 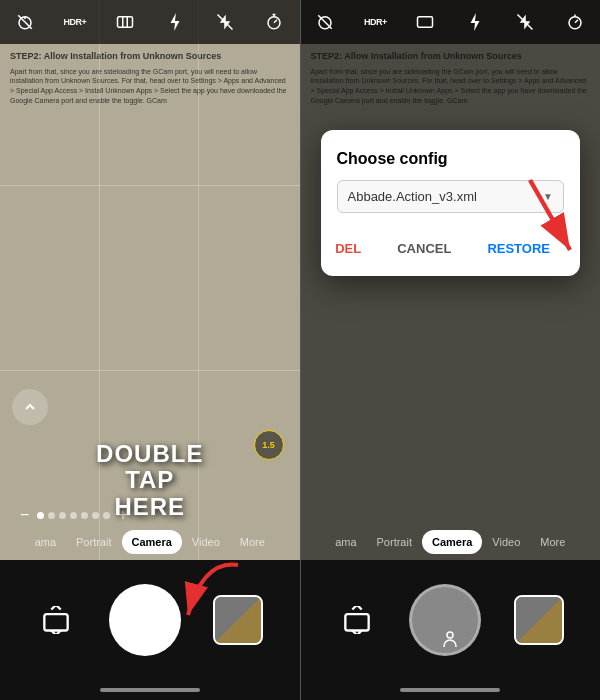 I want to click on right-camera-modes: ama Portrait Camera Video More, so click(x=451, y=542).